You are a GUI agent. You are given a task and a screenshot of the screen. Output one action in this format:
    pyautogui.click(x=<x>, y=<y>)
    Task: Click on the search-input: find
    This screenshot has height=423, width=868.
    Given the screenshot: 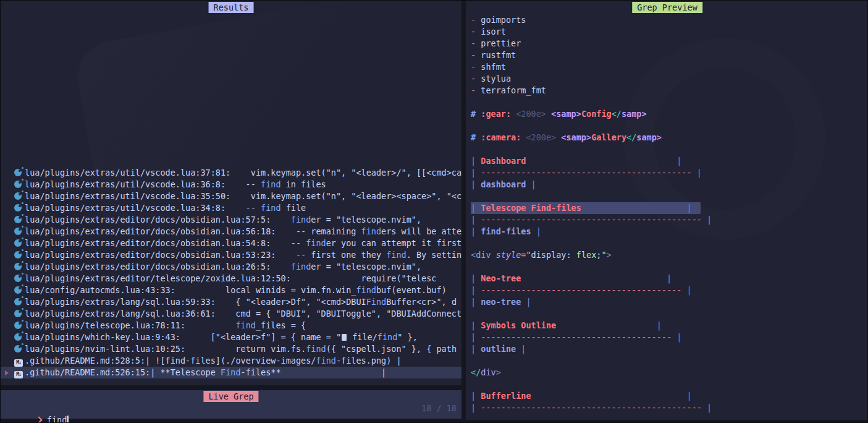 What is the action you would take?
    pyautogui.click(x=57, y=419)
    